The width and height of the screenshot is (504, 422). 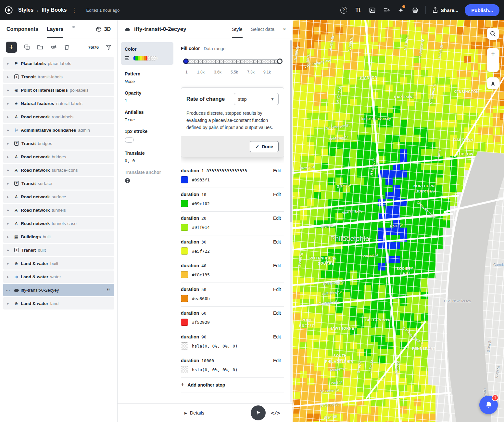 What do you see at coordinates (58, 103) in the screenshot?
I see `layer-row: ▸ ⋯ ♣ Natural features natural-labels ⠿` at bounding box center [58, 103].